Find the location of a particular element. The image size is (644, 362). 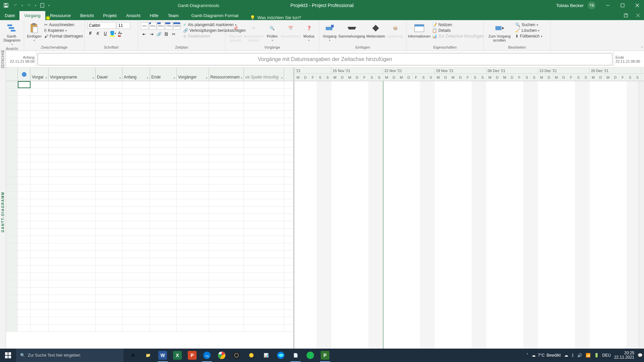

progress-75-button: 75% is located at coordinates (169, 26).